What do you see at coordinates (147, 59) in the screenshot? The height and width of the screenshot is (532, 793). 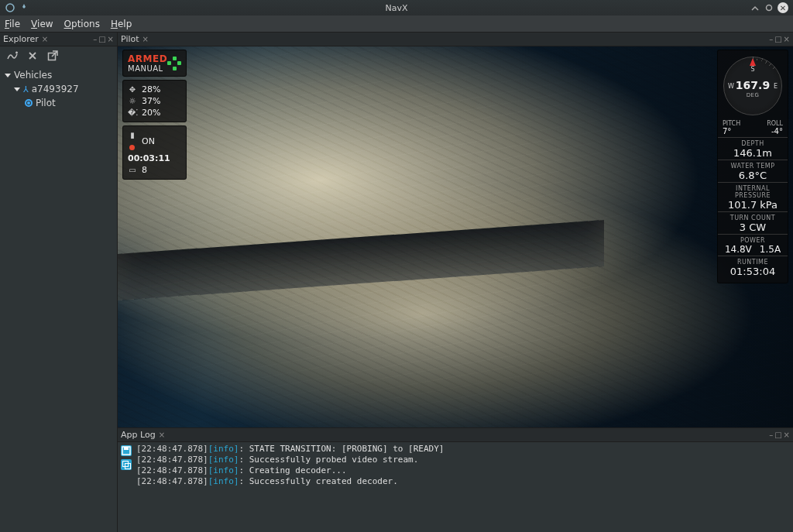 I see `armed-label: ARMED` at bounding box center [147, 59].